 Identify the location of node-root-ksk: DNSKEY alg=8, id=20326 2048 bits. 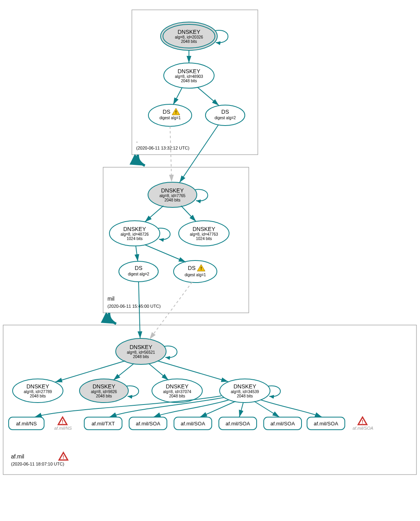
(189, 36).